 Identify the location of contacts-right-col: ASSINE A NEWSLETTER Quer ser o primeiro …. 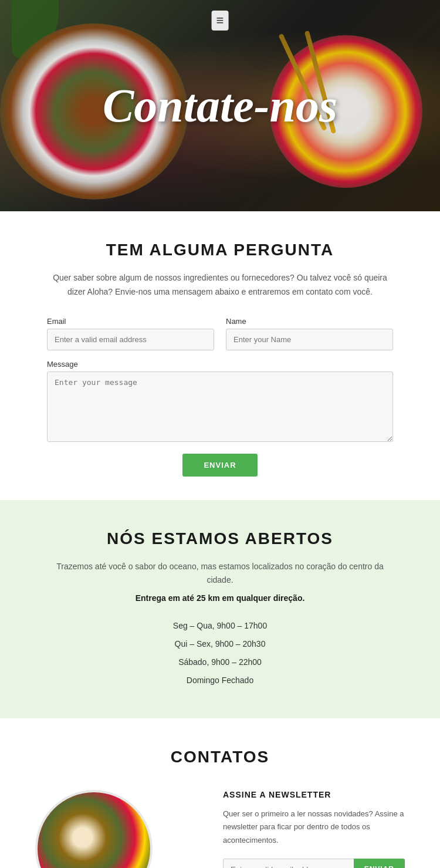
(314, 829).